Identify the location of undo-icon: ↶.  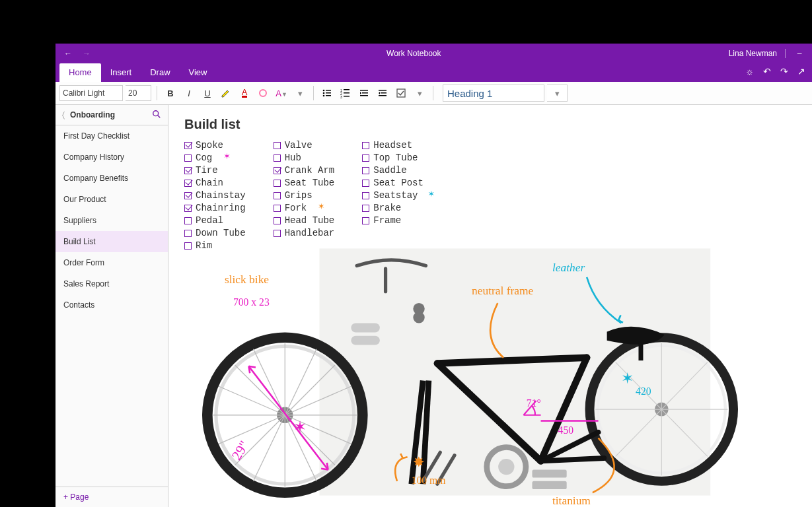
(767, 71).